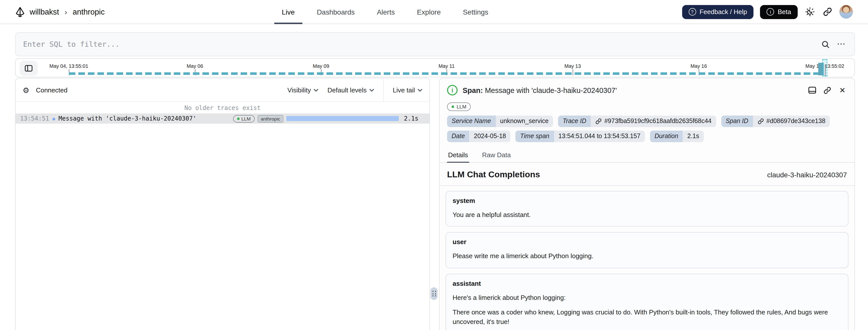 The height and width of the screenshot is (330, 868). Describe the element at coordinates (435, 44) in the screenshot. I see `sql-filter-bar: ⋯` at that location.